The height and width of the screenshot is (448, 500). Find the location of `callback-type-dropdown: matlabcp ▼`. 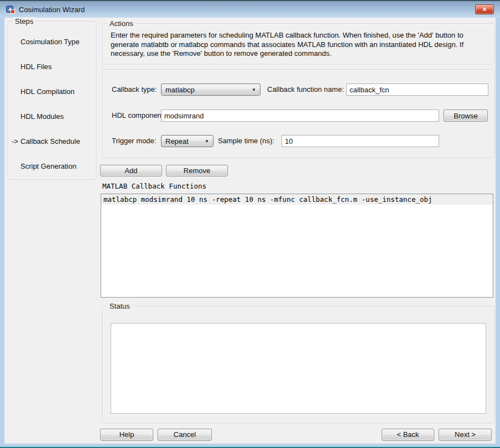

callback-type-dropdown: matlabcp ▼ is located at coordinates (211, 90).